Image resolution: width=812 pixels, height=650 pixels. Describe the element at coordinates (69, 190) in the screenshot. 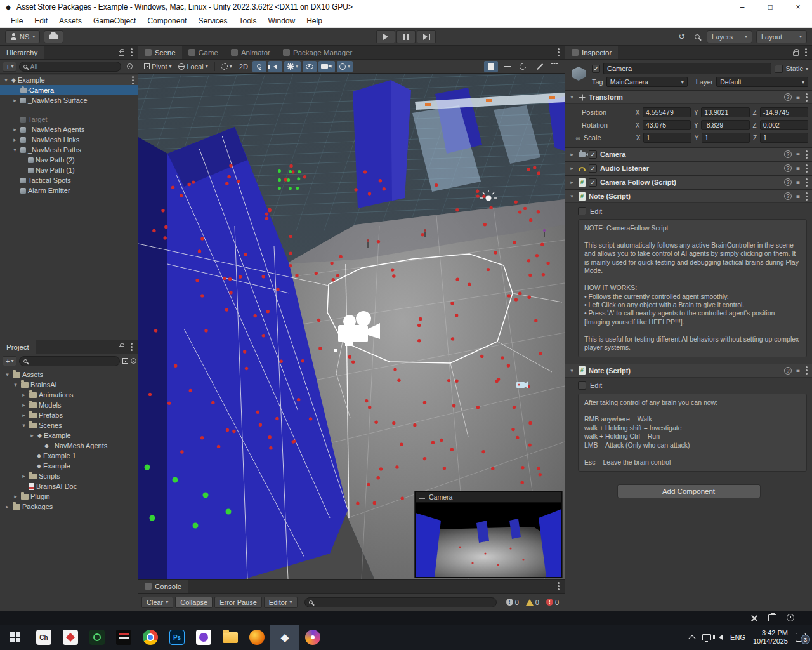

I see `hierarchy-item-alarm-emitter: Alarm Emitter` at that location.